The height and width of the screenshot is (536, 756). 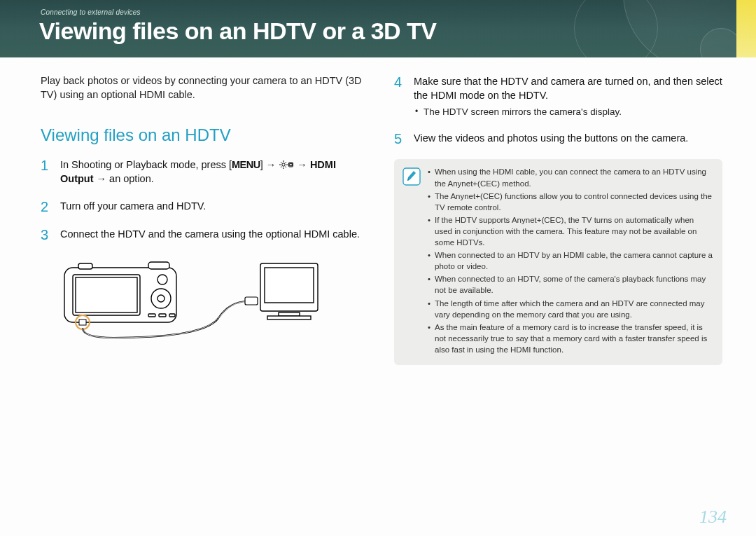 I want to click on settings-gear-icon, so click(x=286, y=165).